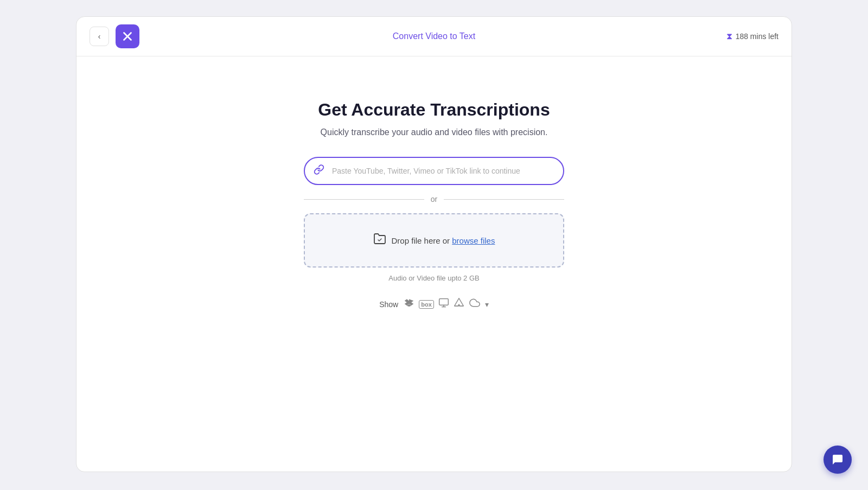  I want to click on show-more-icon: ▾, so click(487, 304).